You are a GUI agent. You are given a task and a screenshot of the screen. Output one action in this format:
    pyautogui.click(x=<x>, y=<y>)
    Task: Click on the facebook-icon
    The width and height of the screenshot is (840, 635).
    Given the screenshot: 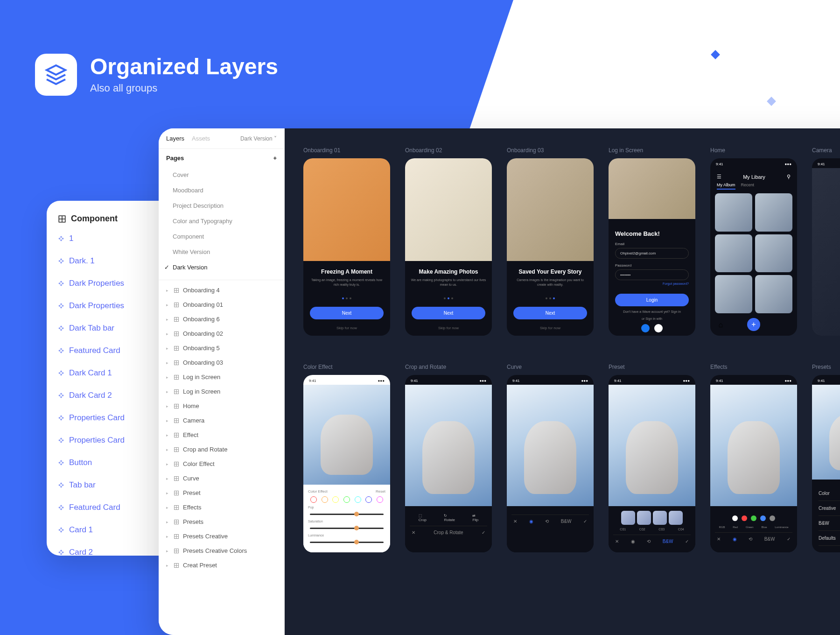 What is the action you would take?
    pyautogui.click(x=645, y=328)
    